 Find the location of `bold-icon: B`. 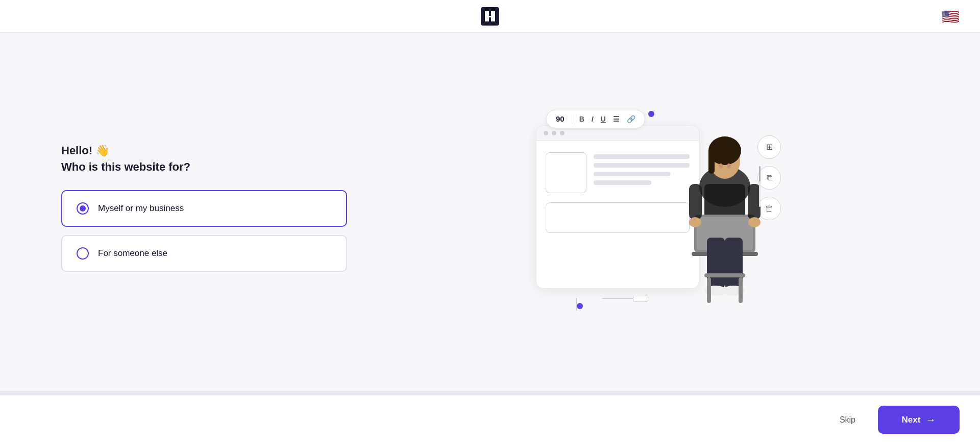

bold-icon: B is located at coordinates (582, 119).